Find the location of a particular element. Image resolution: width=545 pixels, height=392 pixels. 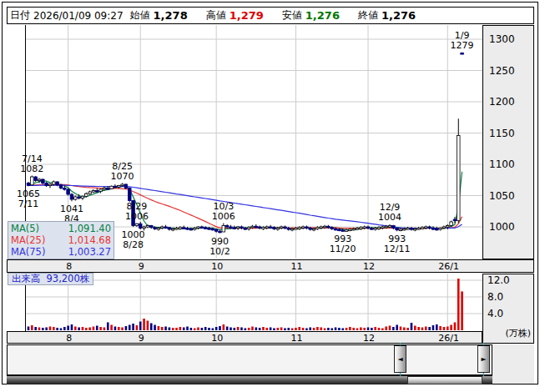

chart-annotation: 12/11 is located at coordinates (397, 249).